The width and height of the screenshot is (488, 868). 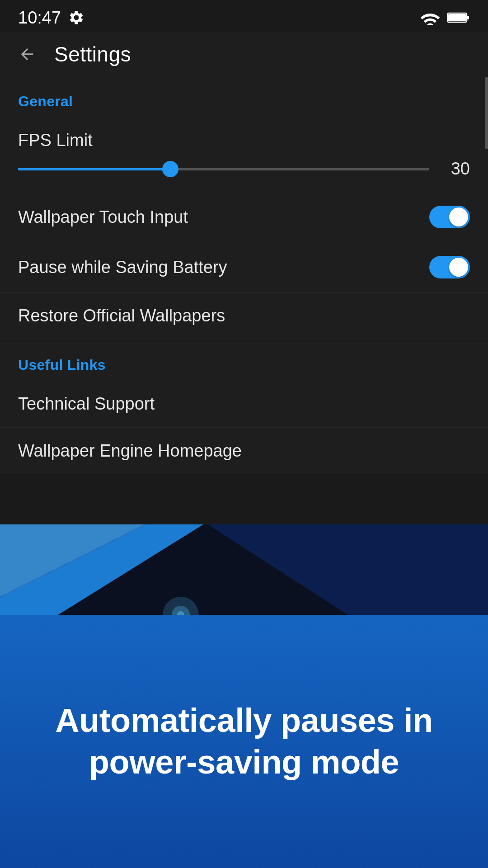 I want to click on pause-saving-battery-label: Pause while Saving Battery, so click(x=123, y=268).